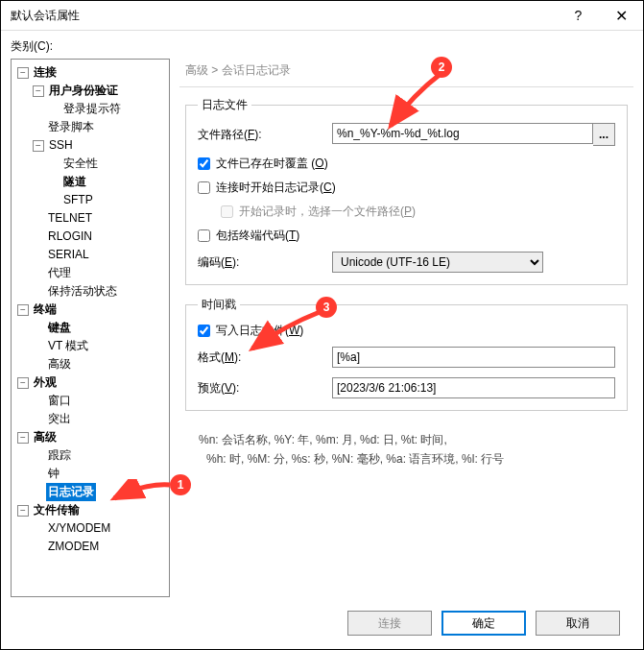 The width and height of the screenshot is (644, 650). I want to click on tree-logging: 日志记录, so click(71, 492).